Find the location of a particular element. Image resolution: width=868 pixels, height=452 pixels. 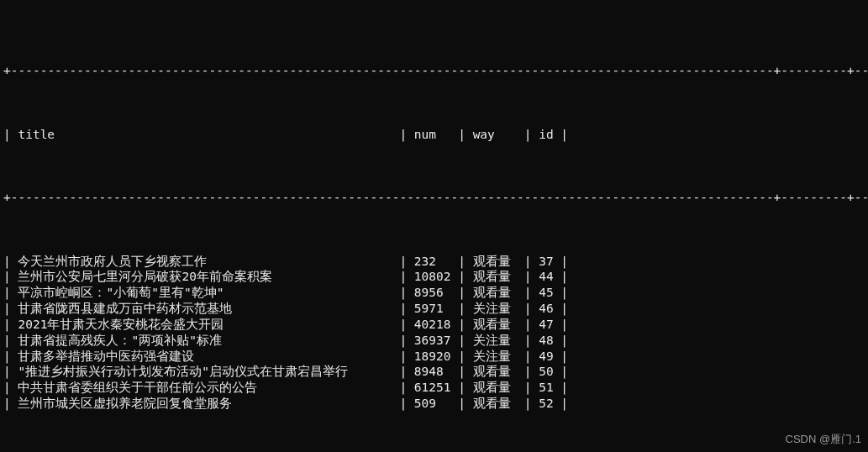

cell-id: 51 is located at coordinates (550, 388).